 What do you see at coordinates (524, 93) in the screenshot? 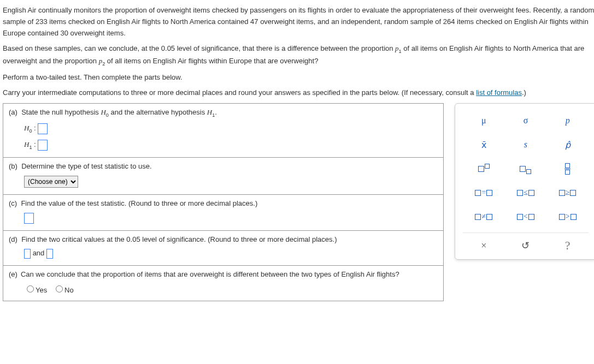
I see `intro-p4b: .)` at bounding box center [524, 93].